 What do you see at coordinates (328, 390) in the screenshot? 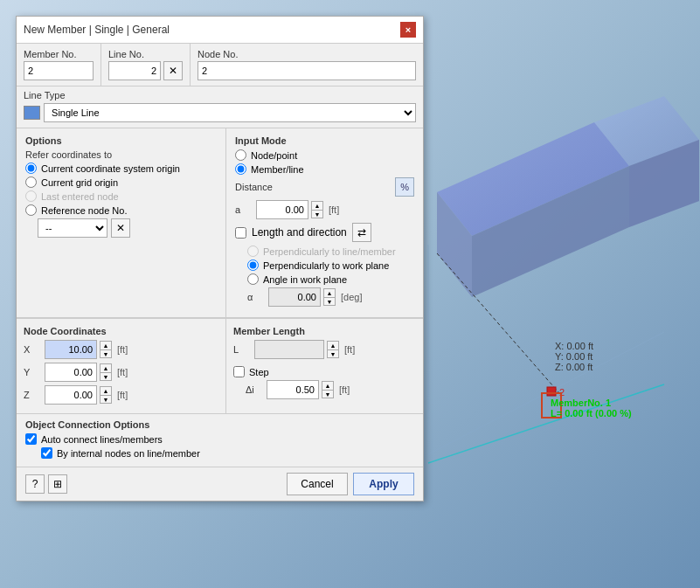
I see `delta-l-spinner: ▲ ▼` at bounding box center [328, 390].